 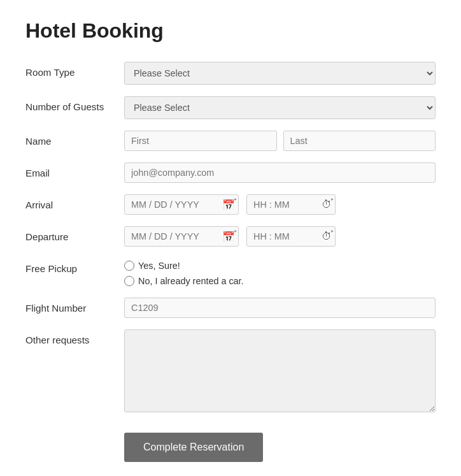 What do you see at coordinates (75, 203) in the screenshot?
I see `arrival-label: Arrival` at bounding box center [75, 203].